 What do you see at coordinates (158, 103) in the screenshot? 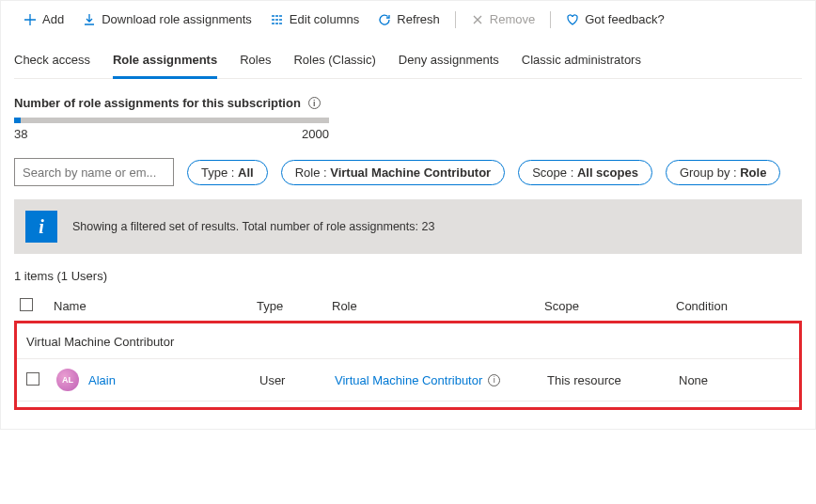
I see `quota-title: Number of role assignments for this subs…` at bounding box center [158, 103].